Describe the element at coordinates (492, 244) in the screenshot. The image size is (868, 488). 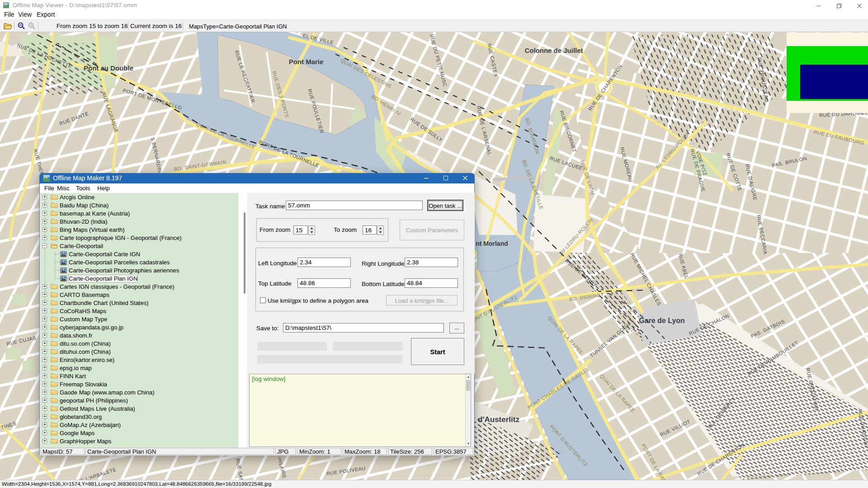
I see `svg-text: nt Morland` at that location.